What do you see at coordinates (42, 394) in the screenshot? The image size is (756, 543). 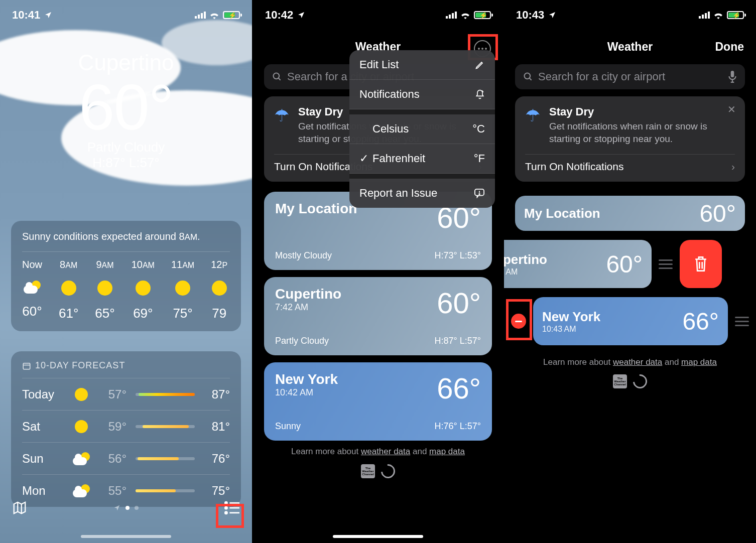 I see `day-name: Today` at bounding box center [42, 394].